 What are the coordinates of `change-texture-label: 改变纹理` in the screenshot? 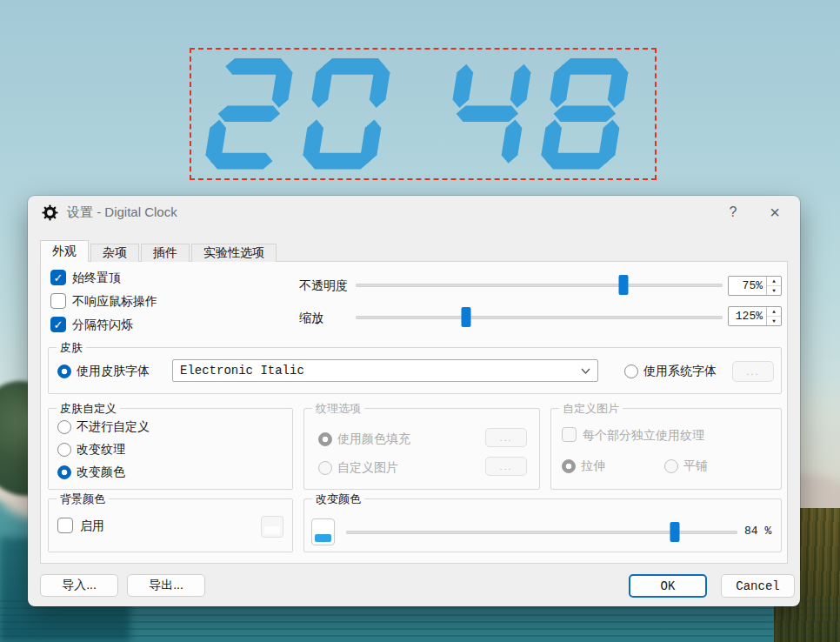 It's located at (101, 450).